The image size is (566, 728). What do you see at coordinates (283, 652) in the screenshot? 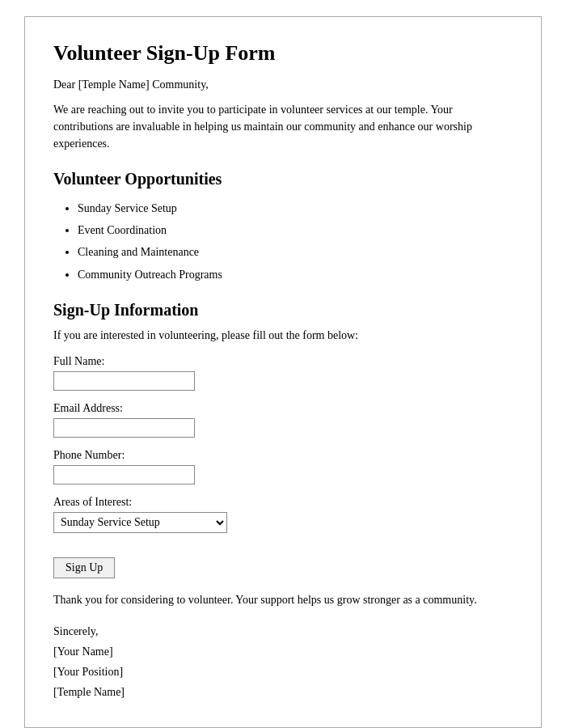
I see `signature-name: [Your Name]` at bounding box center [283, 652].